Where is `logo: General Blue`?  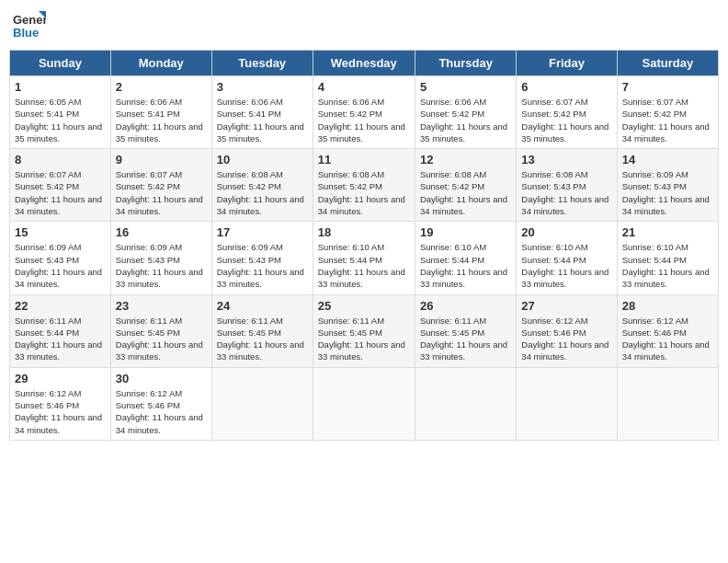 logo: General Blue is located at coordinates (29, 26).